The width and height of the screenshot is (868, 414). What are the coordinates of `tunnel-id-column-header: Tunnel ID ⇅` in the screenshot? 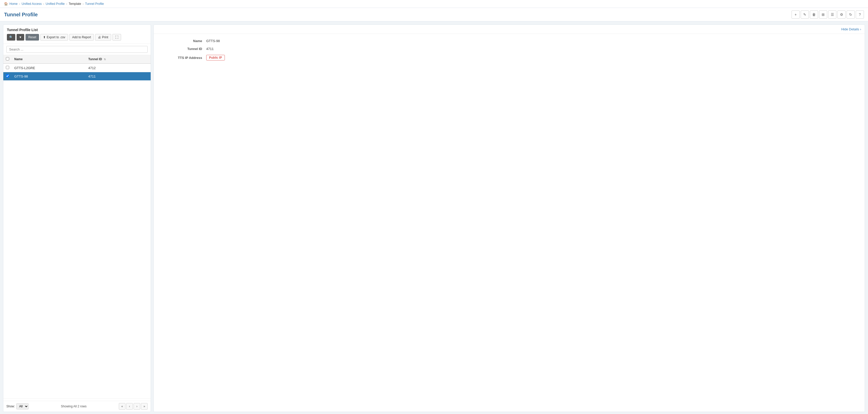 It's located at (118, 59).